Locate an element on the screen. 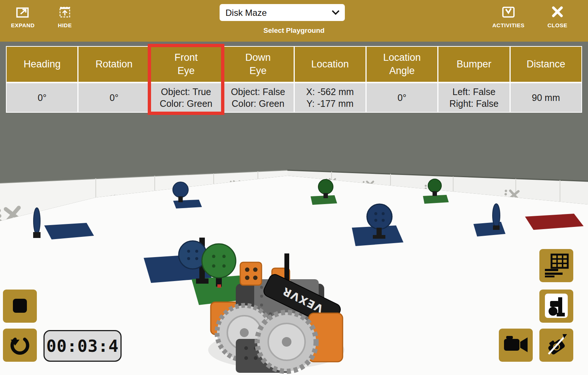 The height and width of the screenshot is (375, 588). camera-flash-icon is located at coordinates (556, 346).